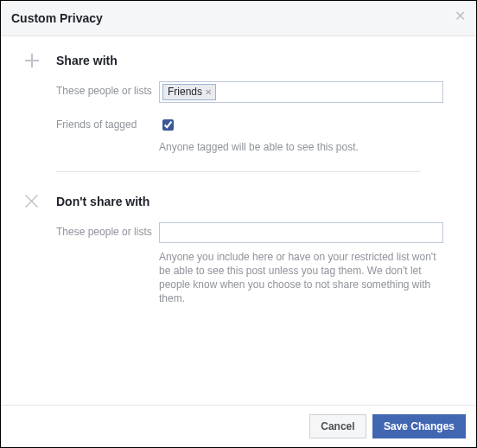 This screenshot has width=477, height=448. What do you see at coordinates (301, 92) in the screenshot?
I see `share-with-input: Friends ✕` at bounding box center [301, 92].